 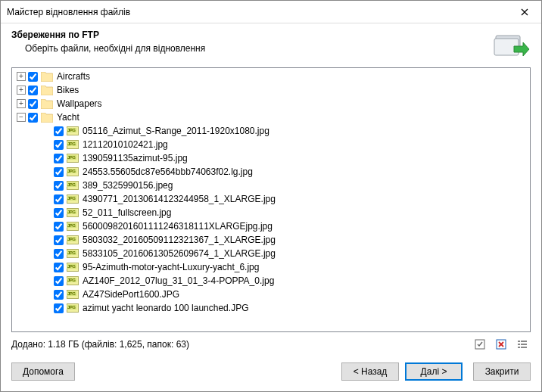 What do you see at coordinates (271, 145) in the screenshot?
I see `tree-file: 12112010102421.jpg` at bounding box center [271, 145].